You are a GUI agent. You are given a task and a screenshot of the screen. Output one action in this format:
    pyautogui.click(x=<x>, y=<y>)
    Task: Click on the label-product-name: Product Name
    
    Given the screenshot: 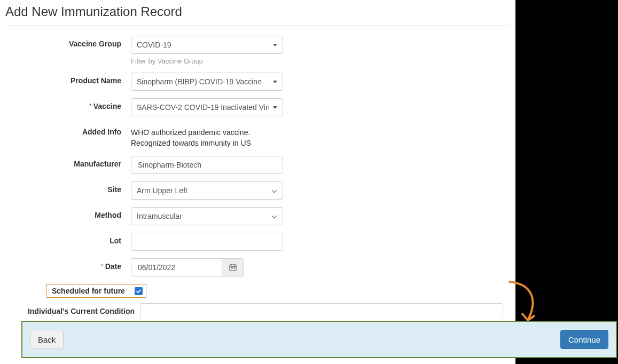 What is the action you would take?
    pyautogui.click(x=68, y=79)
    